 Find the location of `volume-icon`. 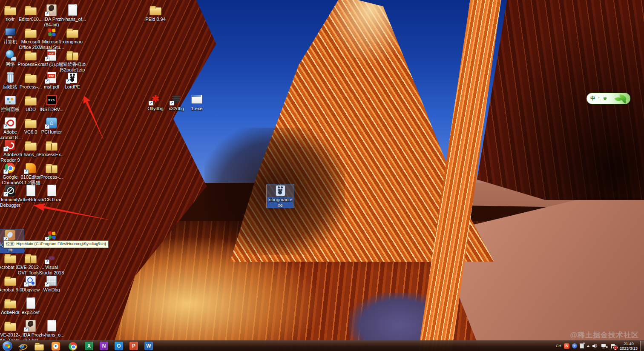

volume-icon is located at coordinates (595, 346).